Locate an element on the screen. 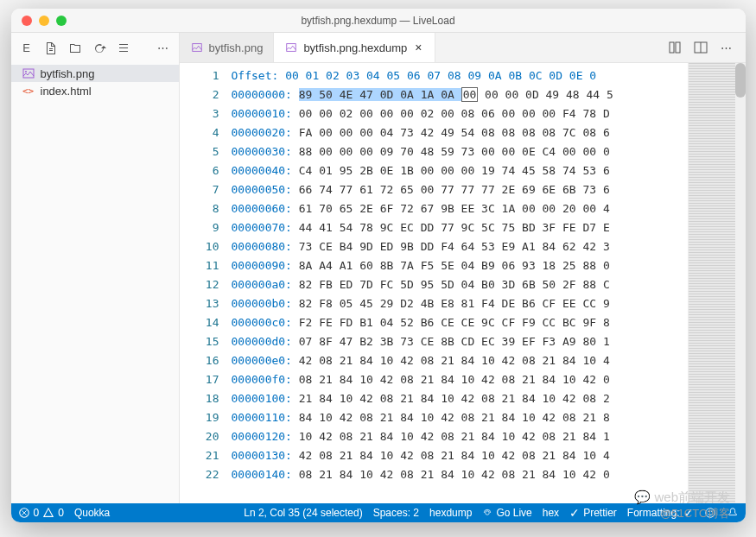  hex-row: 00000060: 61 70 65 2E 6F 72 67 9B EE 3C … is located at coordinates (460, 209).